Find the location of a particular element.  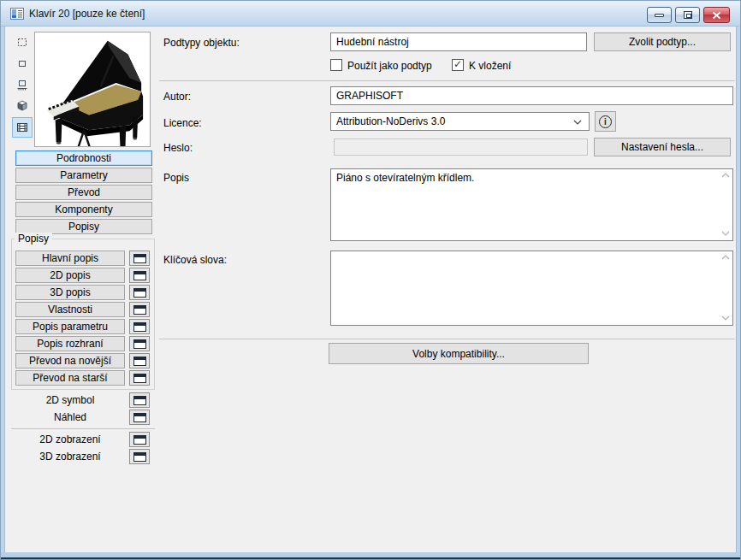

open-window-button-prevod-na-starsi is located at coordinates (139, 378).